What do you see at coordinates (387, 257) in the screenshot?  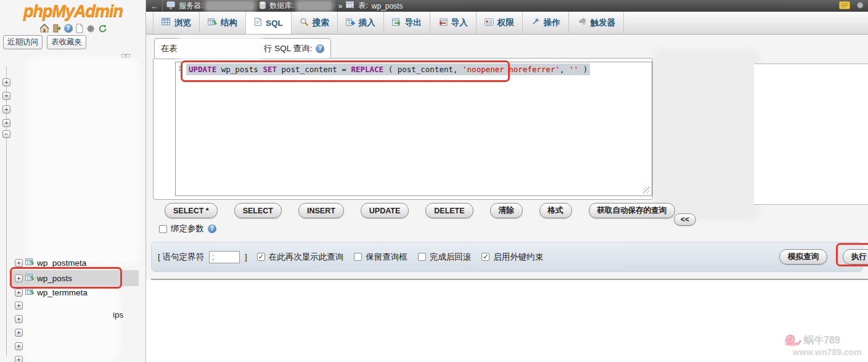 I see `option-label: 保留查询框` at bounding box center [387, 257].